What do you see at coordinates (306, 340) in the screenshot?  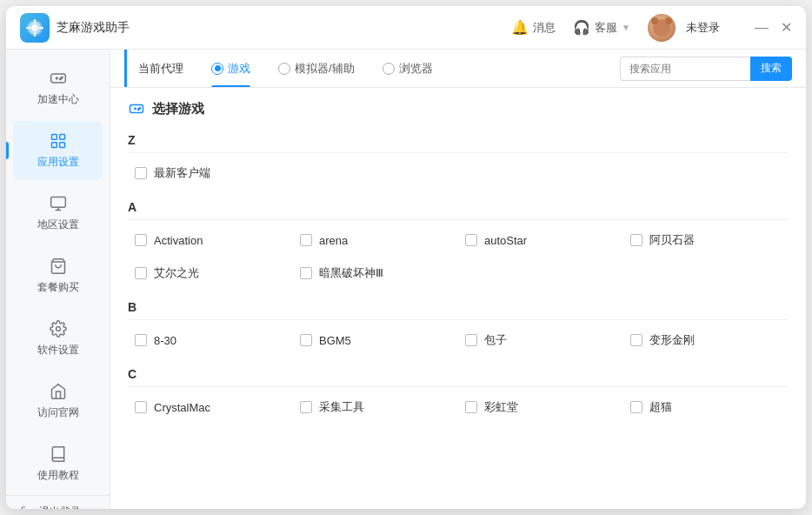 I see `checkbox-bgm5` at bounding box center [306, 340].